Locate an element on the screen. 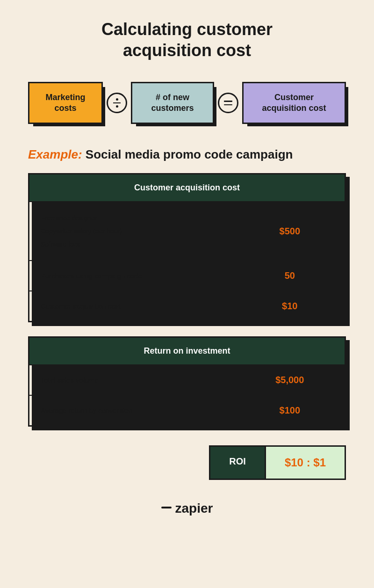 The image size is (374, 588). line-item-designer: Freelance designer is located at coordinates (132, 218).